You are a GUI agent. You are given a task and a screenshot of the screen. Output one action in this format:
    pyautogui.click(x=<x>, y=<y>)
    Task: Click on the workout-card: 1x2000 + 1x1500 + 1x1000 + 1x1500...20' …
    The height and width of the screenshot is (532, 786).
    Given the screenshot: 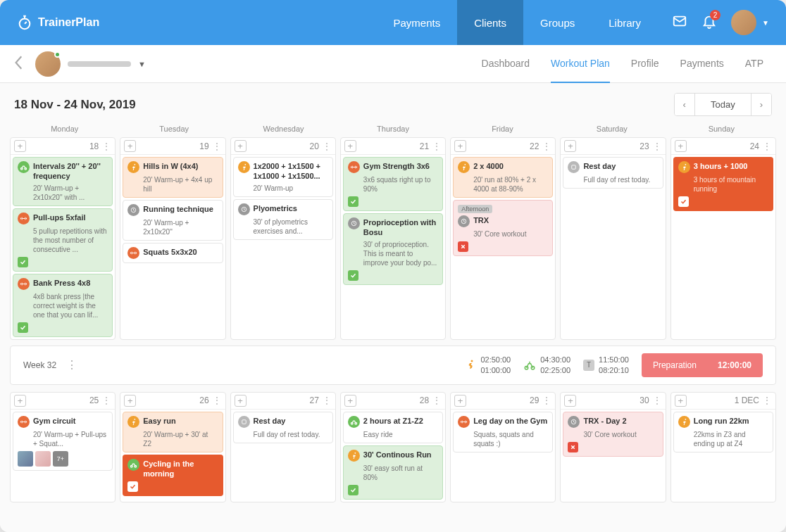 What is the action you would take?
    pyautogui.click(x=283, y=177)
    